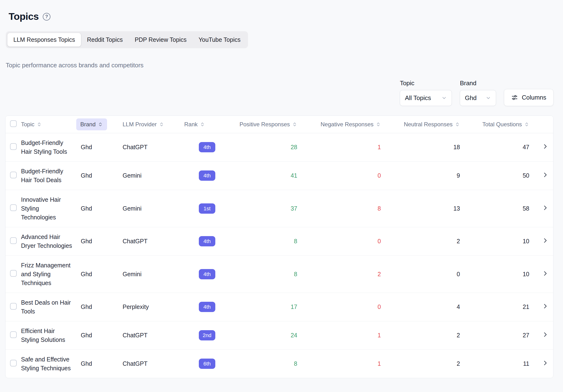  Describe the element at coordinates (207, 364) in the screenshot. I see `rank-badge: 6th` at that location.